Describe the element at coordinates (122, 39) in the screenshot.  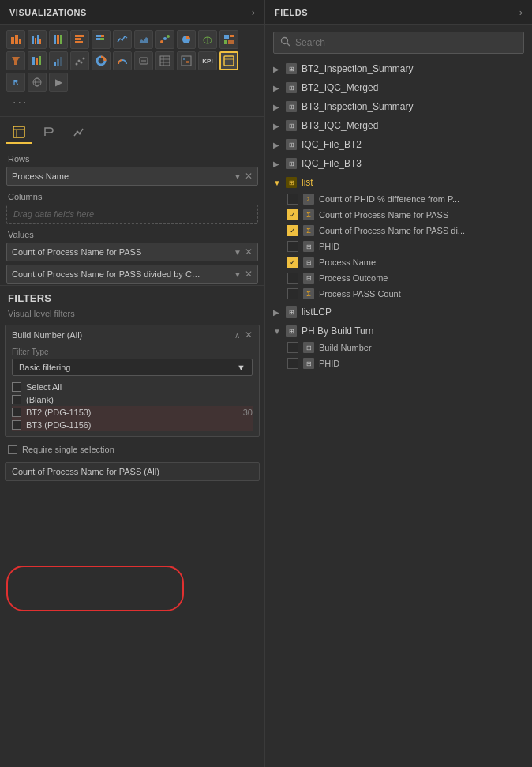
I see `viz-line` at that location.